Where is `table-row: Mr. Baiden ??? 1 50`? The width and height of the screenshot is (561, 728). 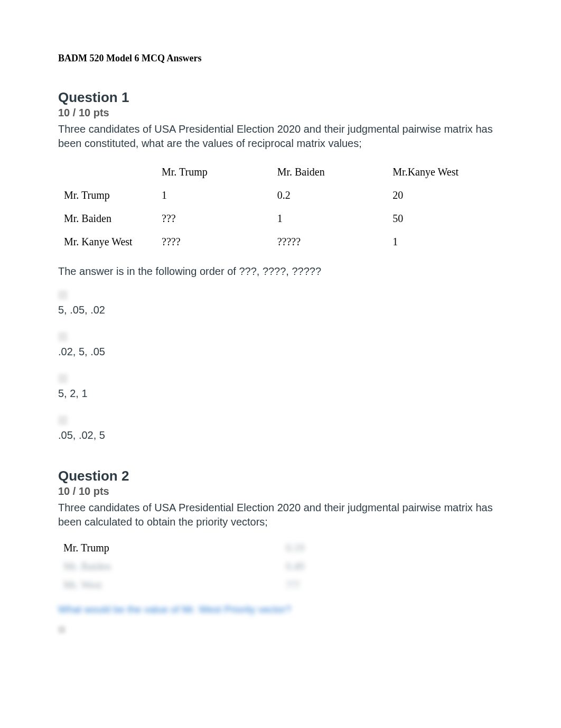 table-row: Mr. Baiden ??? 1 50 is located at coordinates (281, 219).